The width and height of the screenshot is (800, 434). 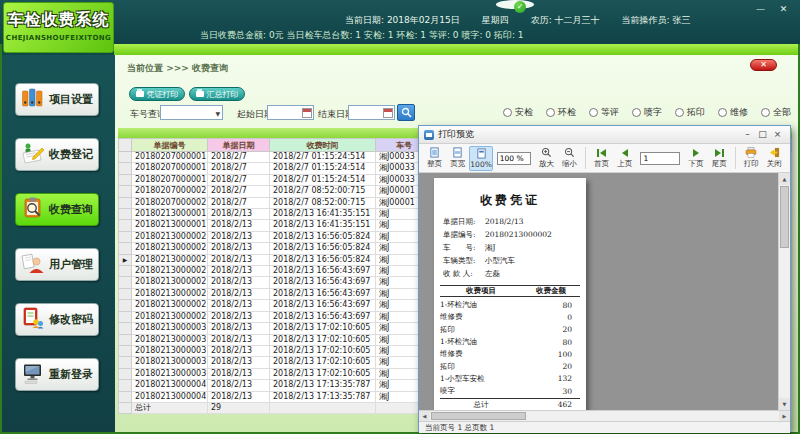 I want to click on scroll-down-icon: ▼, so click(x=784, y=404).